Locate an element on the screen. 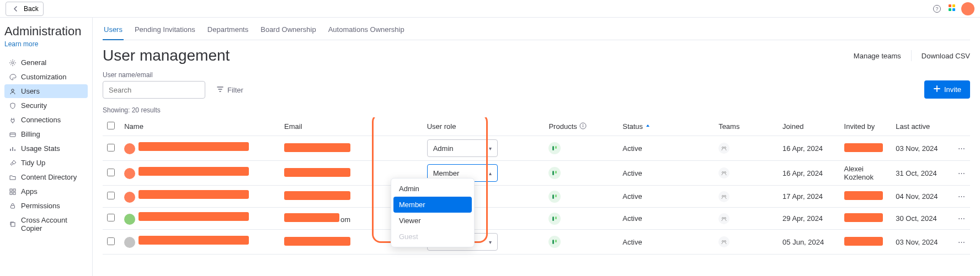 The width and height of the screenshot is (980, 276). col-user-role: User role is located at coordinates (483, 127).